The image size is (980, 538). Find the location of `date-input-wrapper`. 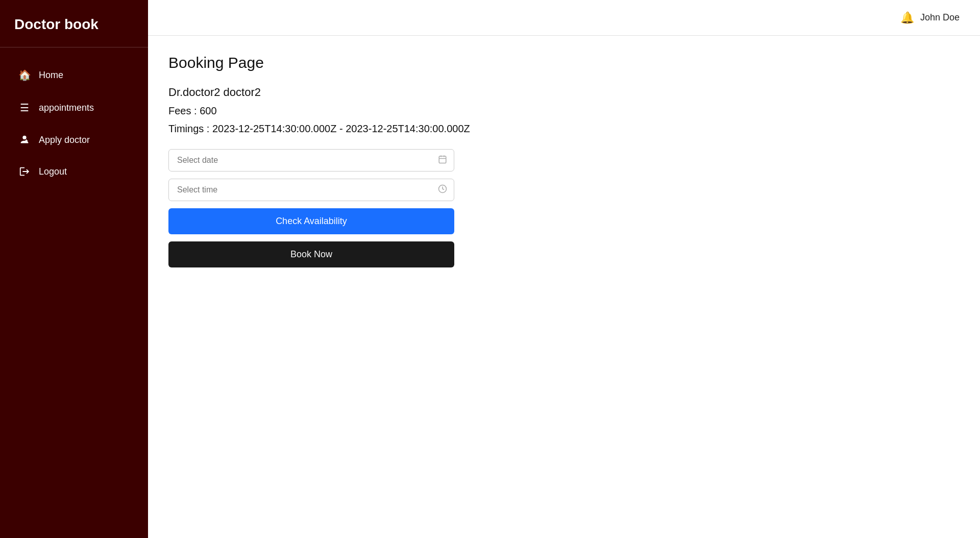

date-input-wrapper is located at coordinates (311, 160).